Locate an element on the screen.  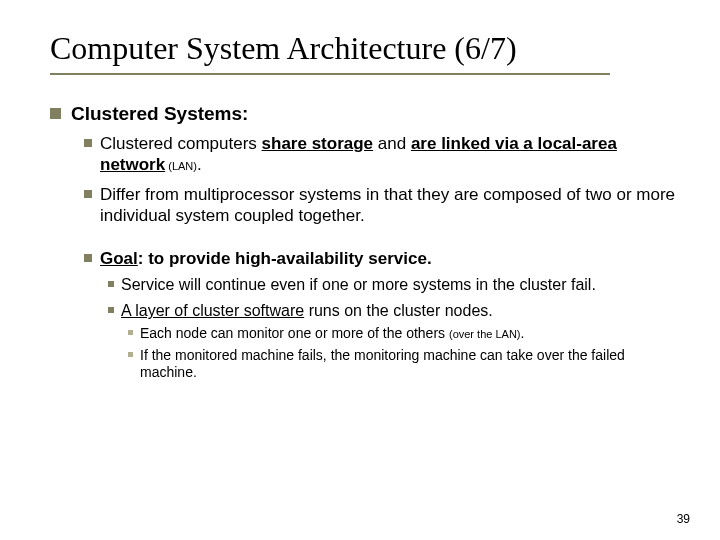
bullet-3-text: Goal: to provide high-availability servi… is located at coordinates (266, 258).